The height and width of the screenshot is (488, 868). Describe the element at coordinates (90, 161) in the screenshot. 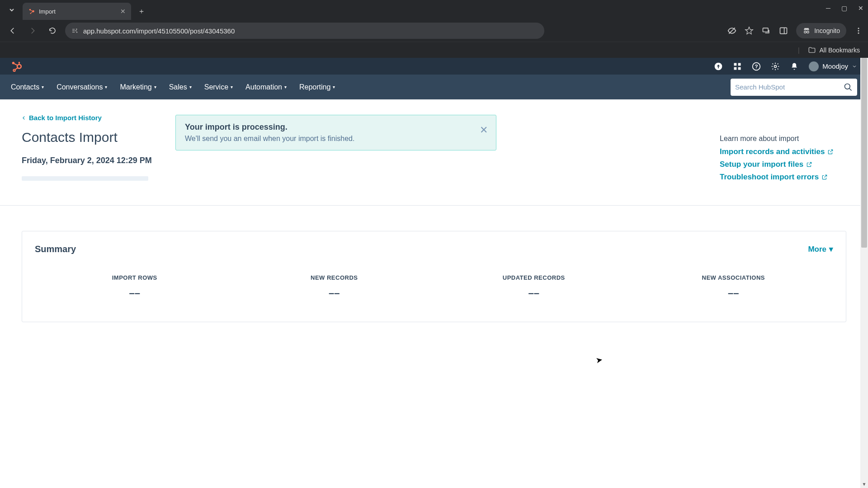

I see `import-timestamp: Friday, February 2, 2024 12:29 PM` at that location.